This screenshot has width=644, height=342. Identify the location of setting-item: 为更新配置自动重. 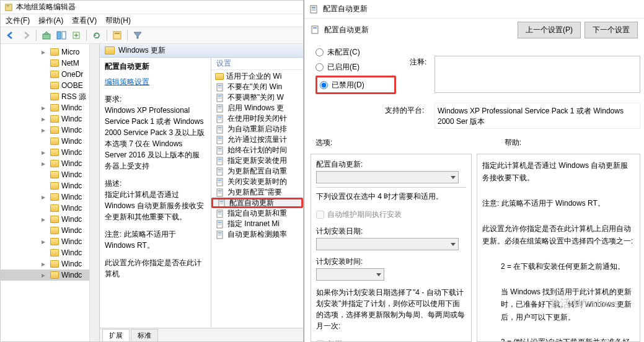
(257, 171).